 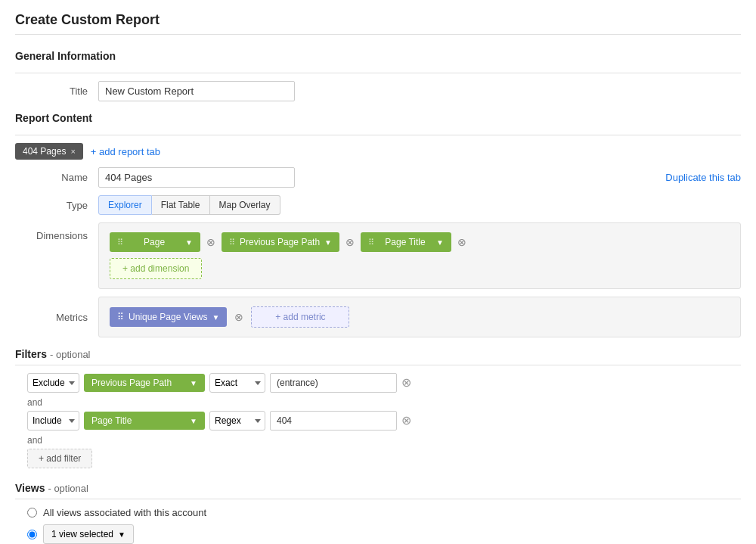 What do you see at coordinates (350, 242) in the screenshot?
I see `dim-remove-ppp: ⊗` at bounding box center [350, 242].